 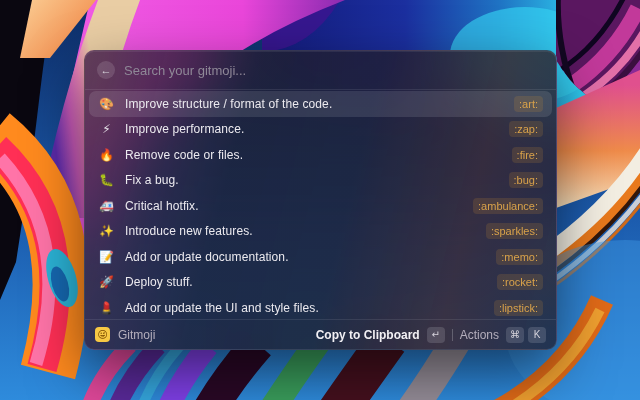 I want to click on search-bar: ←, so click(x=320, y=70).